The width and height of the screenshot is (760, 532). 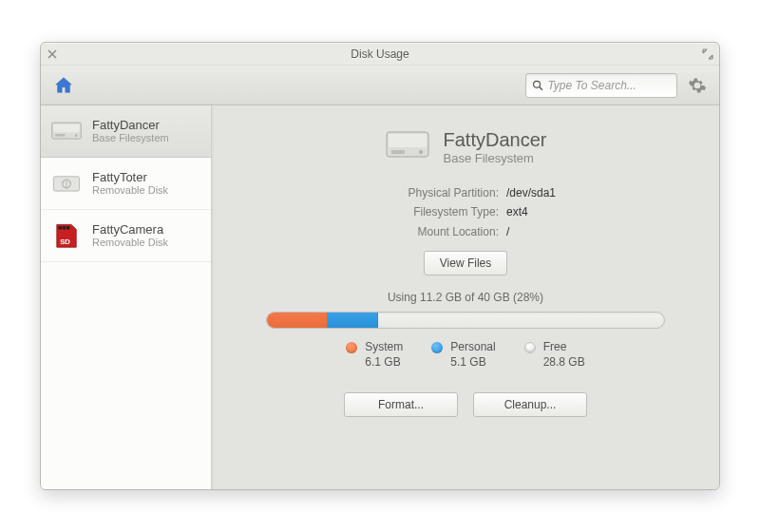 What do you see at coordinates (564, 363) in the screenshot?
I see `legend-value: 28.8 GB` at bounding box center [564, 363].